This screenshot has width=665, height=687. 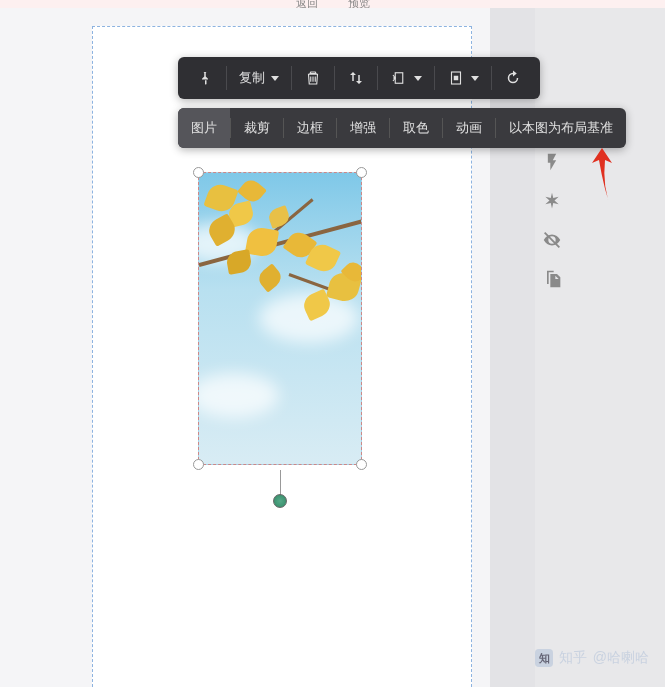 What do you see at coordinates (310, 128) in the screenshot?
I see `tab-border: 边框` at bounding box center [310, 128].